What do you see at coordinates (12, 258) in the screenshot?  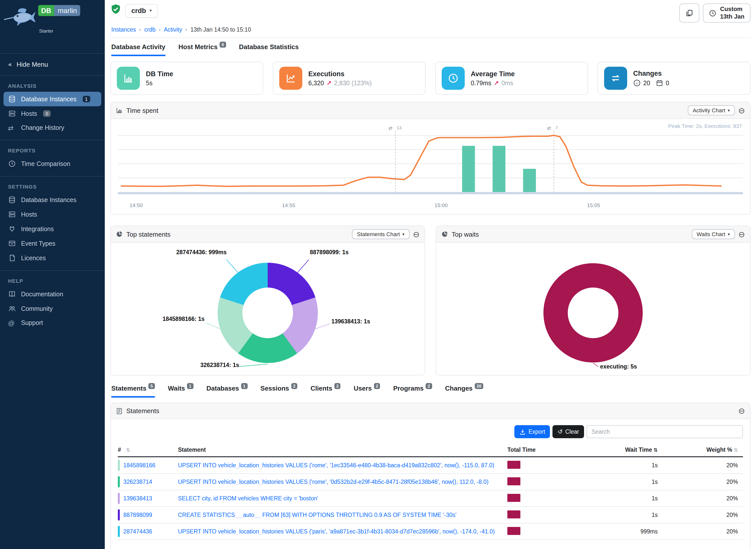 I see `licence-icon` at bounding box center [12, 258].